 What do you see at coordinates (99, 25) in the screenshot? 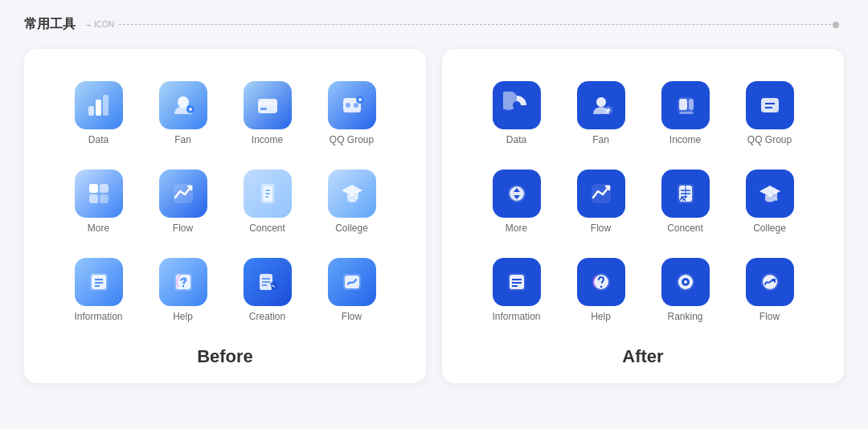
I see `header-subtitle: → ICON` at bounding box center [99, 25].